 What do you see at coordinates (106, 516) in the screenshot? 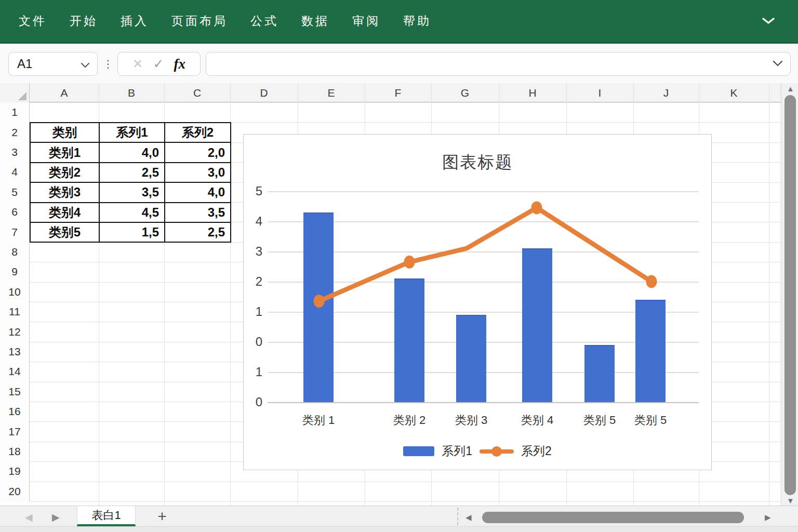
I see `sheet-tab-active: 表白1` at bounding box center [106, 516].